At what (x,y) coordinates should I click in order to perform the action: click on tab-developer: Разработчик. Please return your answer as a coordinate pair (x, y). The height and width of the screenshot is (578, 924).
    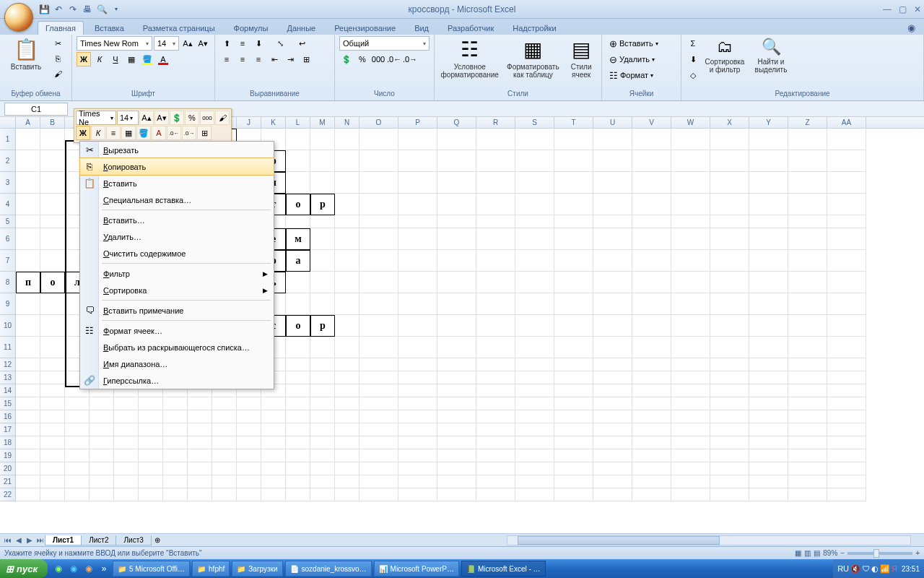
    Looking at the image, I should click on (471, 27).